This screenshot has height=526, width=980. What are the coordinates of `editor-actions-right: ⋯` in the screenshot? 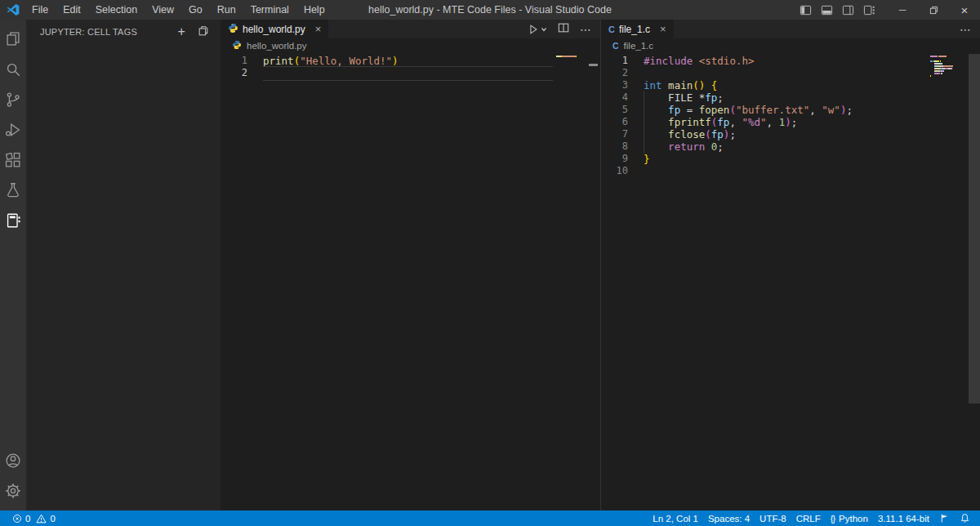 It's located at (970, 29).